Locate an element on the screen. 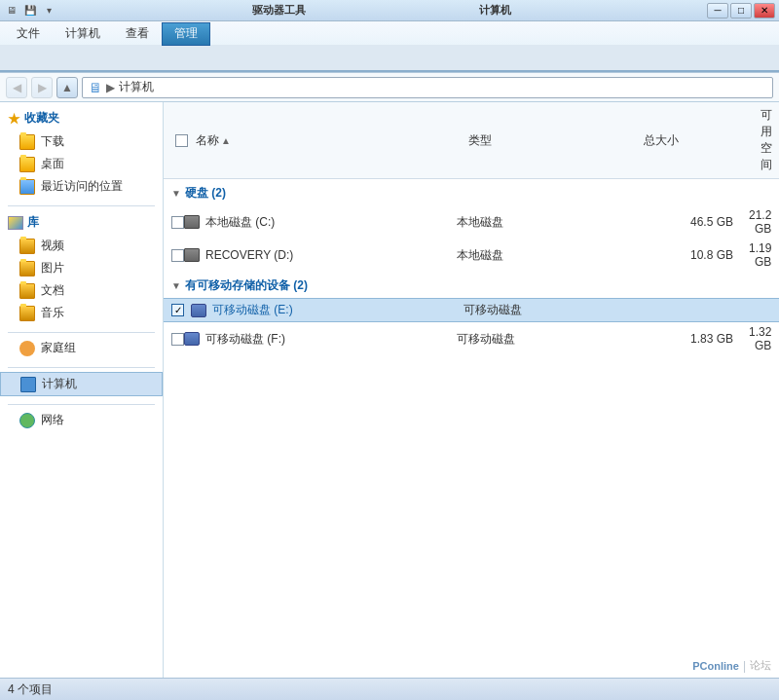  back-button: ◀ is located at coordinates (17, 88).